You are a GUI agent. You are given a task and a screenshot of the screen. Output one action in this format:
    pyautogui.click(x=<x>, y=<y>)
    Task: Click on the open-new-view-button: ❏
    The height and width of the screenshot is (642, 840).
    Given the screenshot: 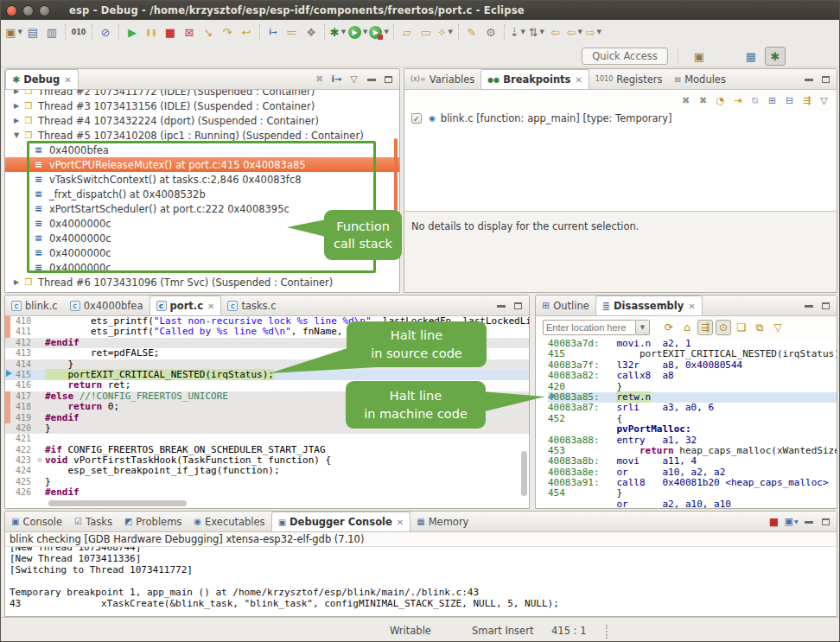 What is the action you would take?
    pyautogui.click(x=741, y=327)
    